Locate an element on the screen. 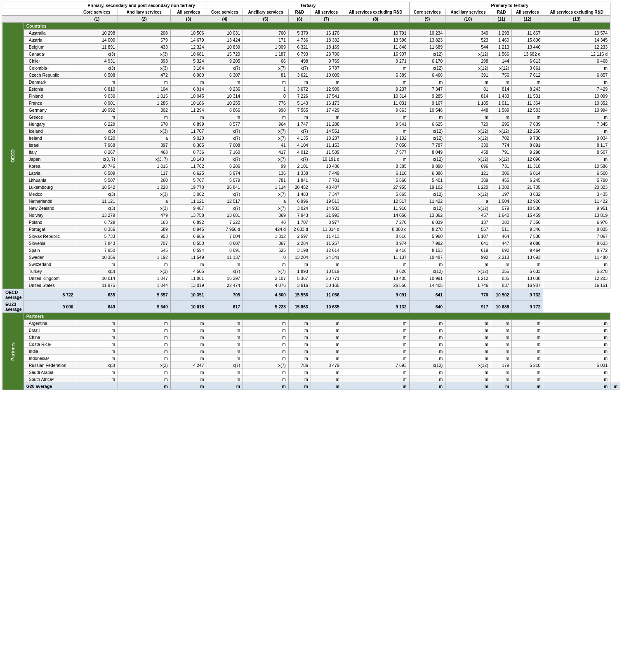 Image resolution: width=622 pixels, height=672 pixels. partner-cell-2-4: m is located at coordinates (266, 337).